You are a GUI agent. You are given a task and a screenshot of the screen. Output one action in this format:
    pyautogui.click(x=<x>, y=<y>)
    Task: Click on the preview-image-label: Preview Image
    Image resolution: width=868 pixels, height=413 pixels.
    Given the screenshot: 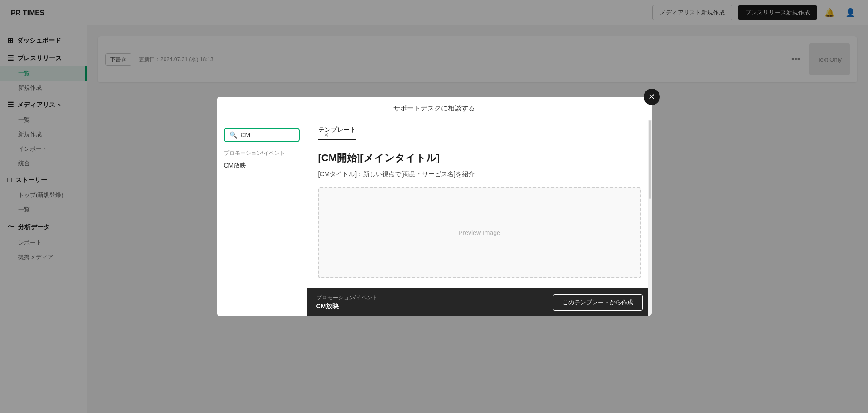 What is the action you would take?
    pyautogui.click(x=480, y=233)
    